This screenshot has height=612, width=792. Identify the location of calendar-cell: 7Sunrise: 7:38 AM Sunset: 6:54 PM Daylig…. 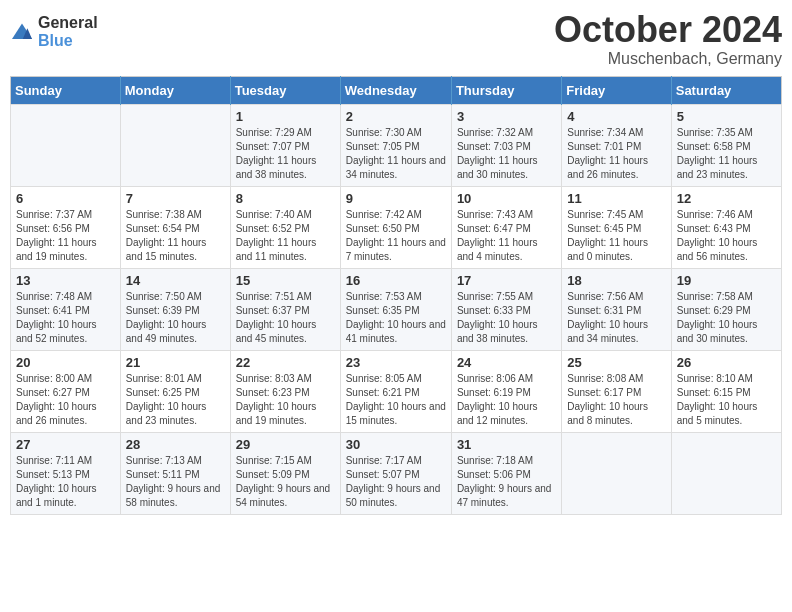
(175, 227).